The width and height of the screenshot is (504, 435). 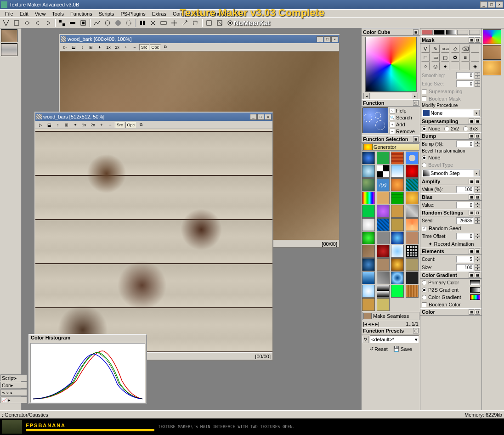 What do you see at coordinates (499, 5) in the screenshot?
I see `close-button: ×` at bounding box center [499, 5].